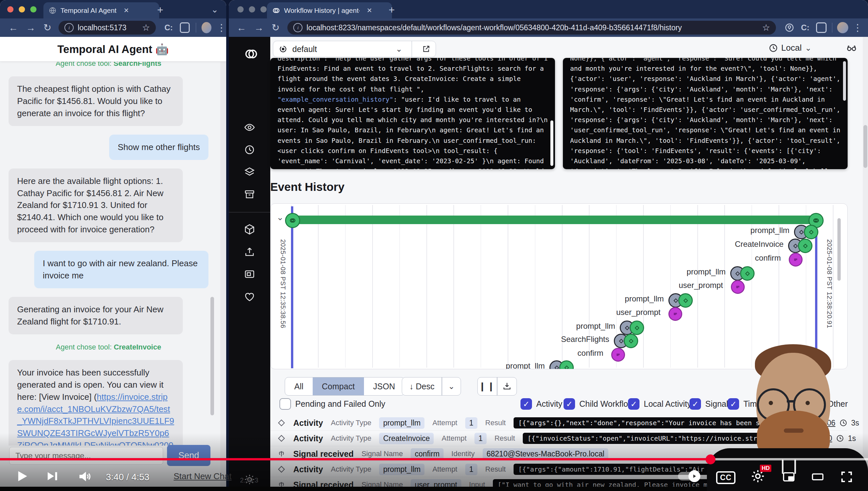  What do you see at coordinates (249, 194) in the screenshot?
I see `archive-icon` at bounding box center [249, 194].